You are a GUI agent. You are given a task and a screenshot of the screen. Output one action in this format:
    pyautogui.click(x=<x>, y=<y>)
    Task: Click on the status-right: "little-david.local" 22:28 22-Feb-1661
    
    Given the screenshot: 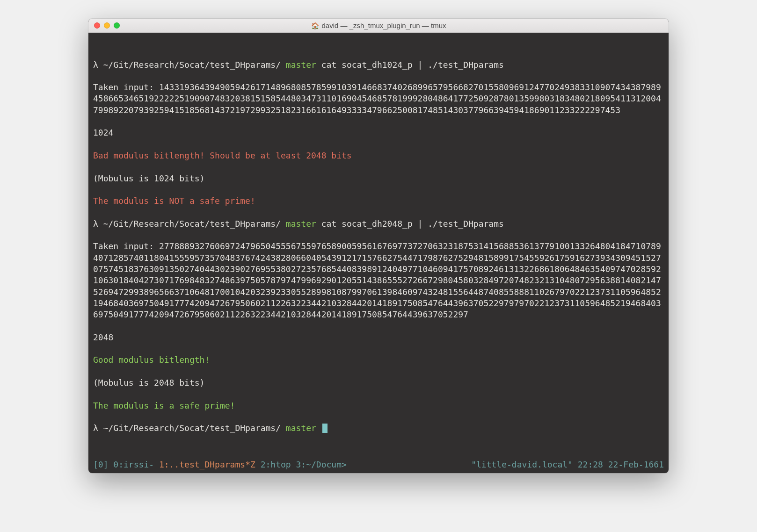 What is the action you would take?
    pyautogui.click(x=568, y=465)
    